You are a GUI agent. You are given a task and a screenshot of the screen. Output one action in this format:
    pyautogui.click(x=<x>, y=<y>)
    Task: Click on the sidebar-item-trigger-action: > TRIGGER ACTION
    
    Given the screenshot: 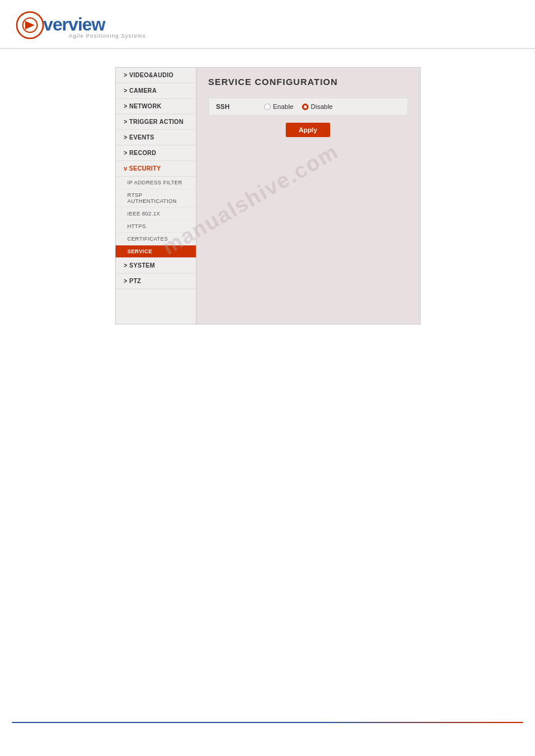 What is the action you would take?
    pyautogui.click(x=156, y=122)
    